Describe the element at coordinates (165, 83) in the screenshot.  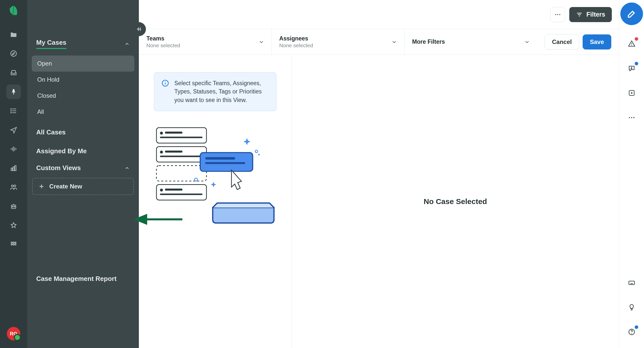
I see `info-icon` at that location.